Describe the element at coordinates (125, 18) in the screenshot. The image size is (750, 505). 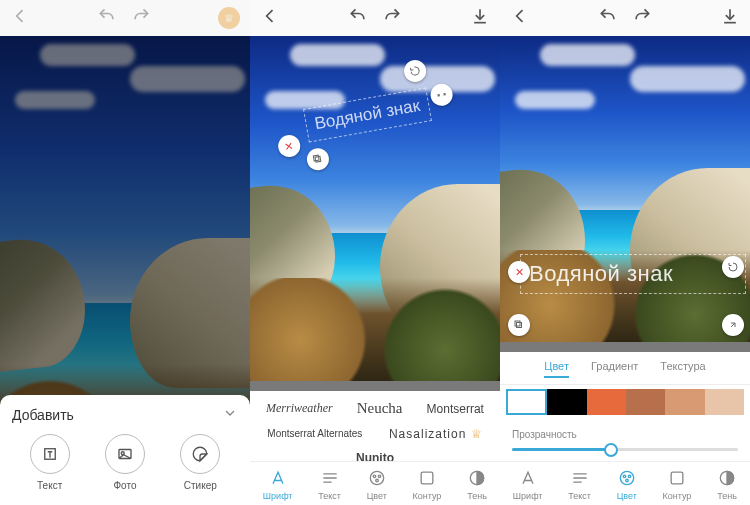
I see `toolbar: ♕` at that location.